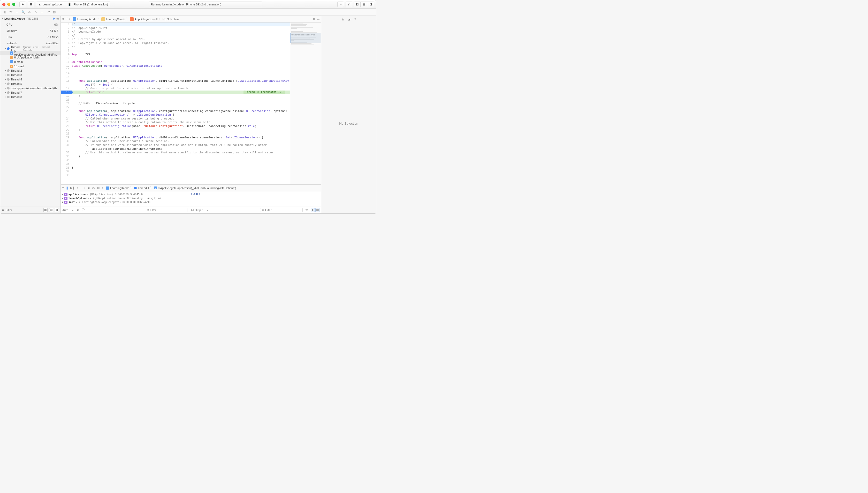 This screenshot has height=493, width=868. I want to click on code-line: 5// Created by Apple Development on 6/8/…, so click(175, 39).